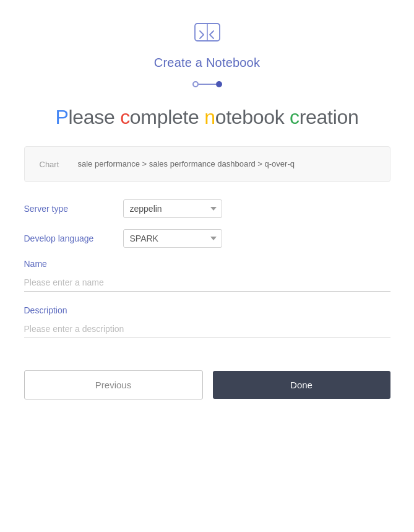 The height and width of the screenshot is (532, 414). Describe the element at coordinates (74, 209) in the screenshot. I see `server-type-label: Server type` at that location.